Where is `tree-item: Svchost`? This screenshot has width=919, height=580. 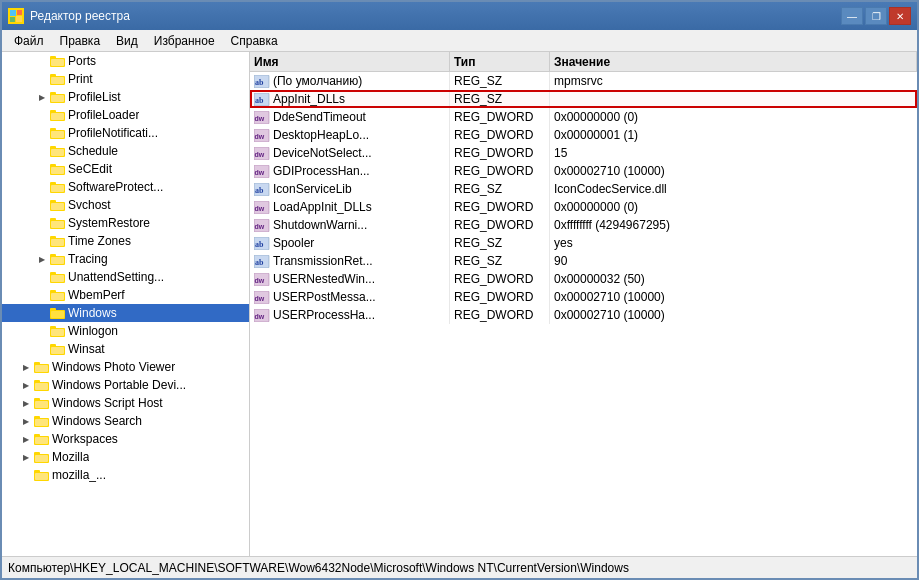
tree-item: Svchost is located at coordinates (126, 205).